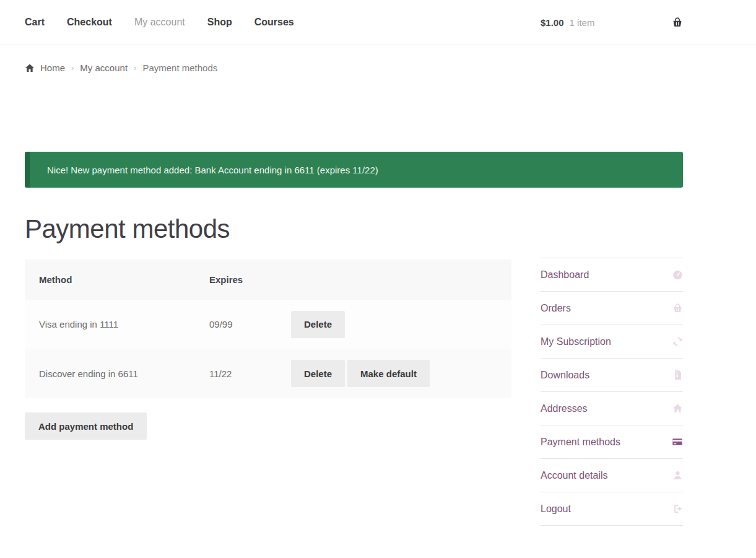 The width and height of the screenshot is (756, 558). What do you see at coordinates (268, 373) in the screenshot?
I see `table-row: Discover ending in 6611 11/22 Delete Mak…` at bounding box center [268, 373].